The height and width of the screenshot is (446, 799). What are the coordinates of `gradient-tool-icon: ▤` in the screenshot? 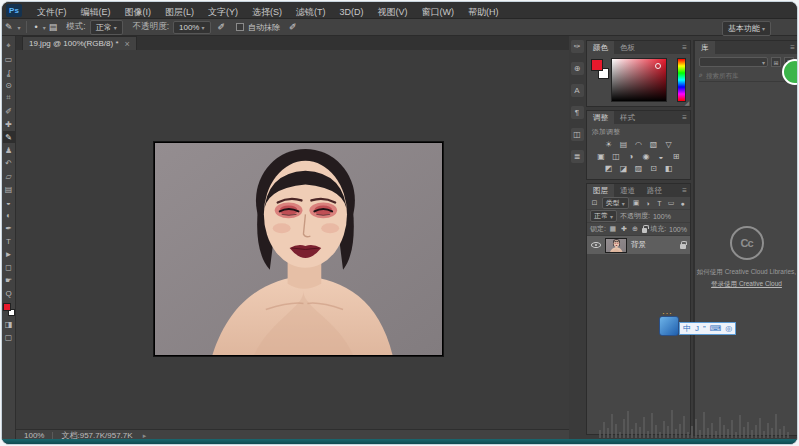 It's located at (9, 189).